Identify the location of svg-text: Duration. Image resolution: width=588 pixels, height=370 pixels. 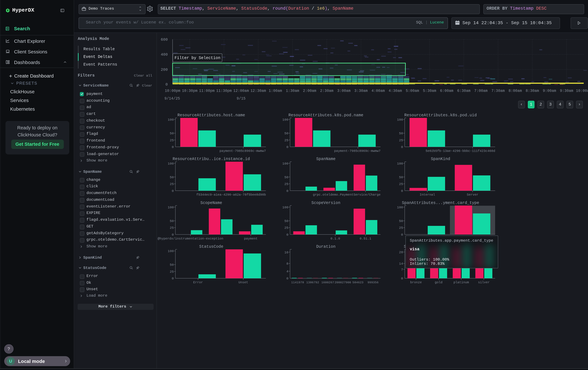
(326, 247).